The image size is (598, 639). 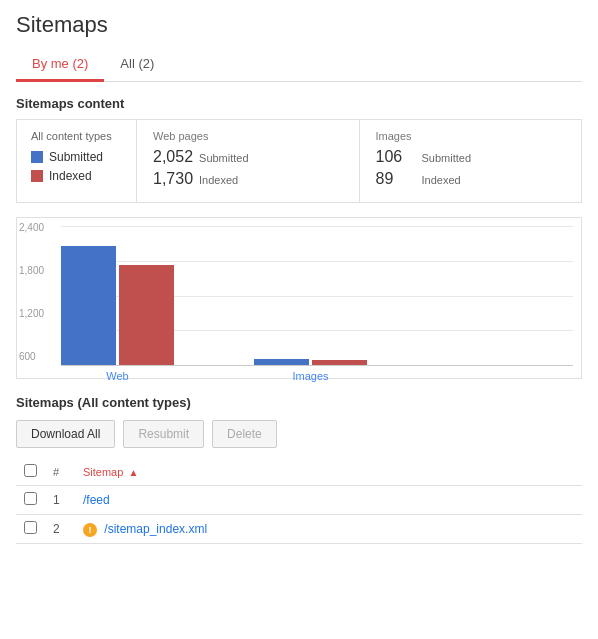 I want to click on stat-web-indexed-label: Indexed, so click(x=218, y=180).